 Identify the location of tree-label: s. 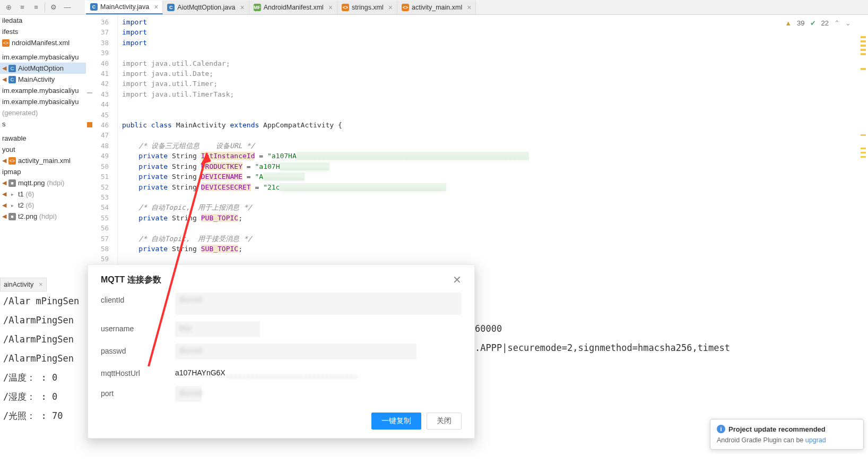
(4, 124).